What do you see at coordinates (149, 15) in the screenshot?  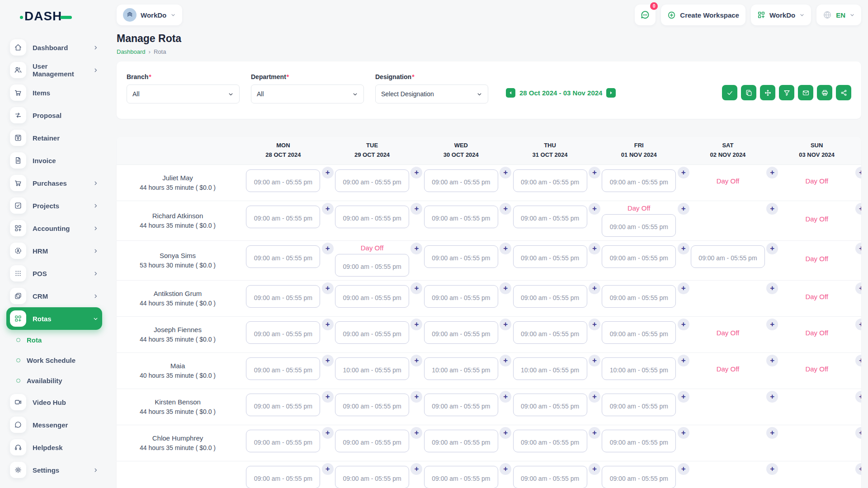 I see `workspace-selector: WorkDo` at bounding box center [149, 15].